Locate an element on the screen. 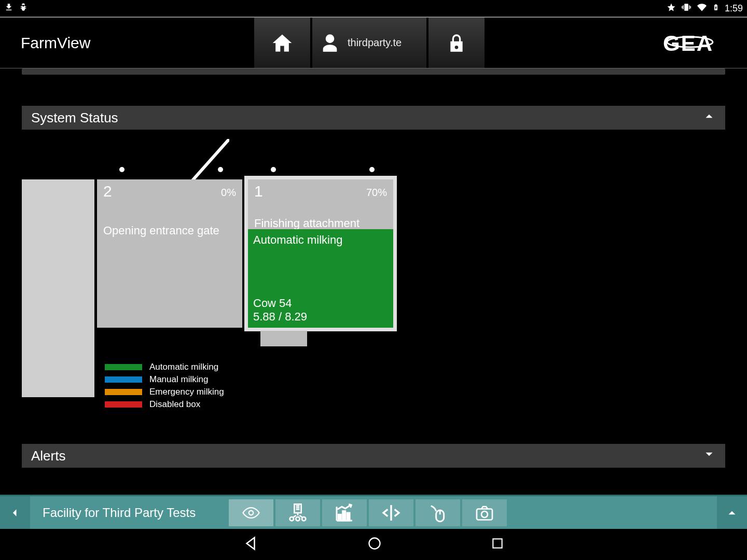 The height and width of the screenshot is (560, 747). nav-back-button is located at coordinates (251, 544).